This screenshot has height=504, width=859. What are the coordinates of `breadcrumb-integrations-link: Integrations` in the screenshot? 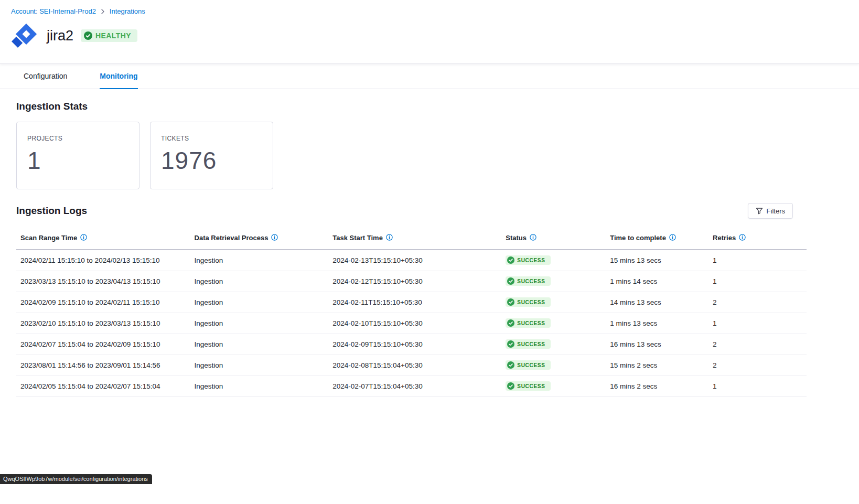 It's located at (127, 12).